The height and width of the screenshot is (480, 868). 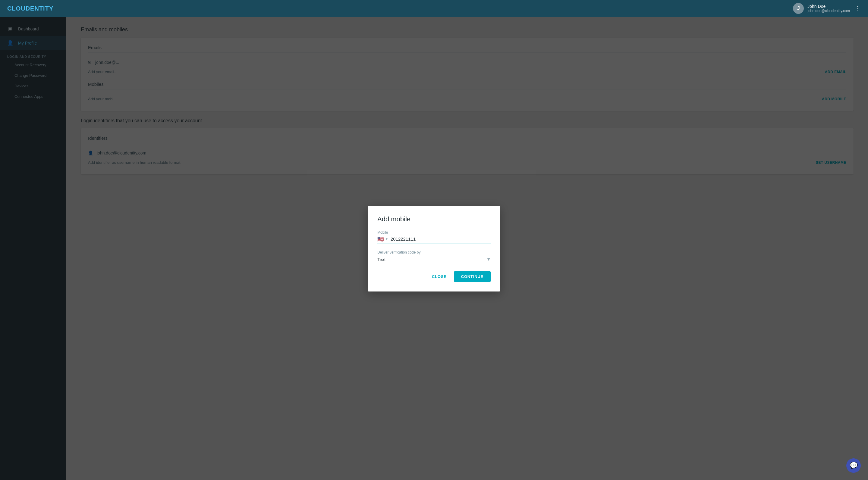 What do you see at coordinates (434, 261) in the screenshot?
I see `deliver-select-row: Text ▼` at bounding box center [434, 261].